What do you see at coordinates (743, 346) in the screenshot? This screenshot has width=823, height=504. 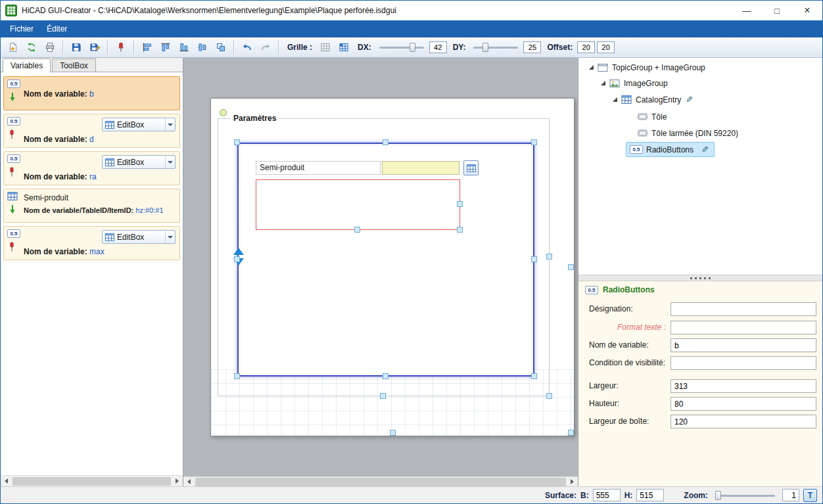 I see `nom-de-variable-input` at bounding box center [743, 346].